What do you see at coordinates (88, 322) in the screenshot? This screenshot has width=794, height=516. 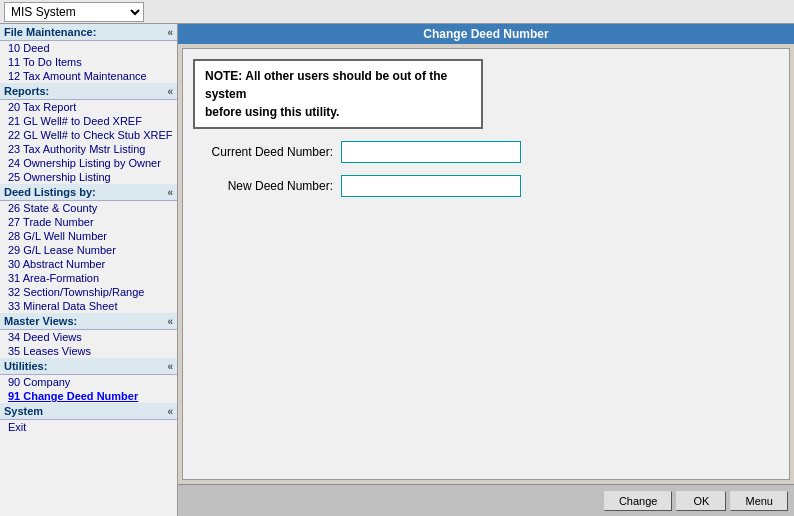 I see `section-master-views: Master Views: «` at bounding box center [88, 322].